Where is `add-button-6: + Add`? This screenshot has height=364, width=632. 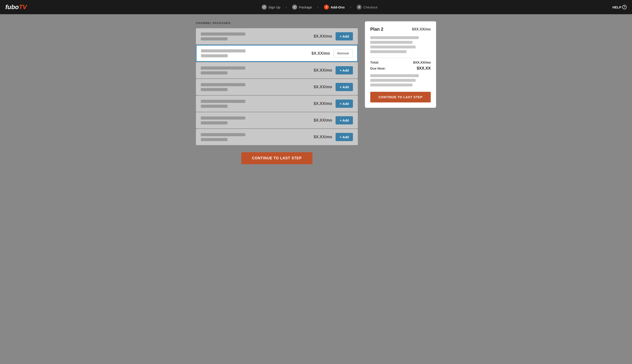
add-button-6: + Add is located at coordinates (344, 120).